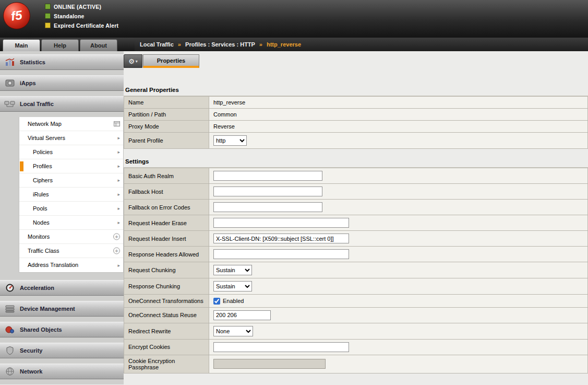 Image resolution: width=588 pixels, height=385 pixels. Describe the element at coordinates (224, 126) in the screenshot. I see `proxy-mode-value: Reverse` at that location.